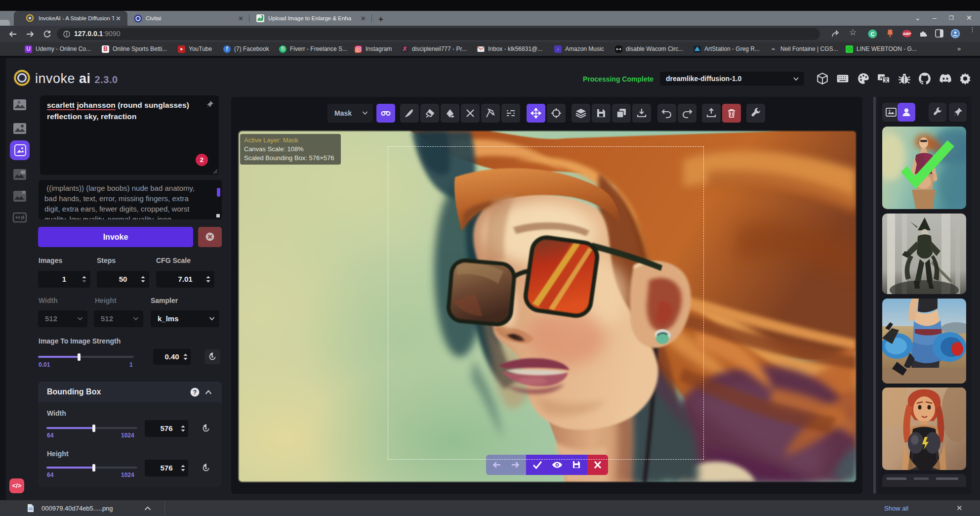 This screenshot has width=980, height=516. Describe the element at coordinates (907, 34) in the screenshot. I see `svg-text: ABP` at that location.